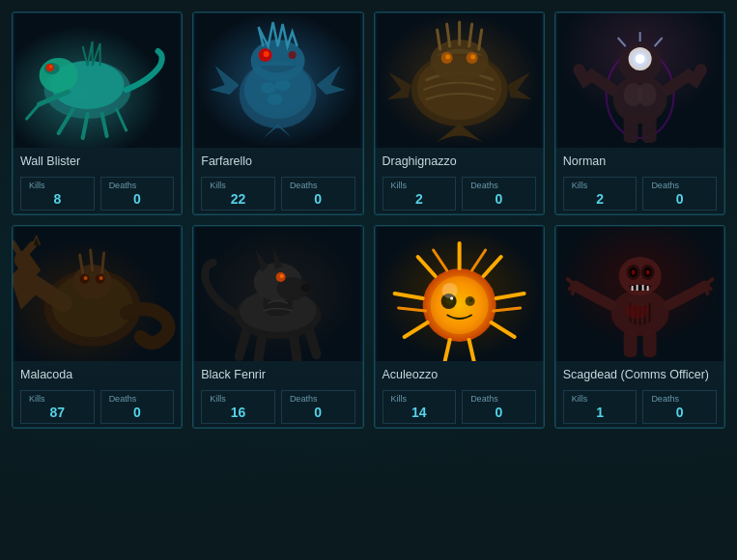 This screenshot has width=737, height=560. I want to click on deaths-box-farfarello: Deaths0, so click(319, 193).